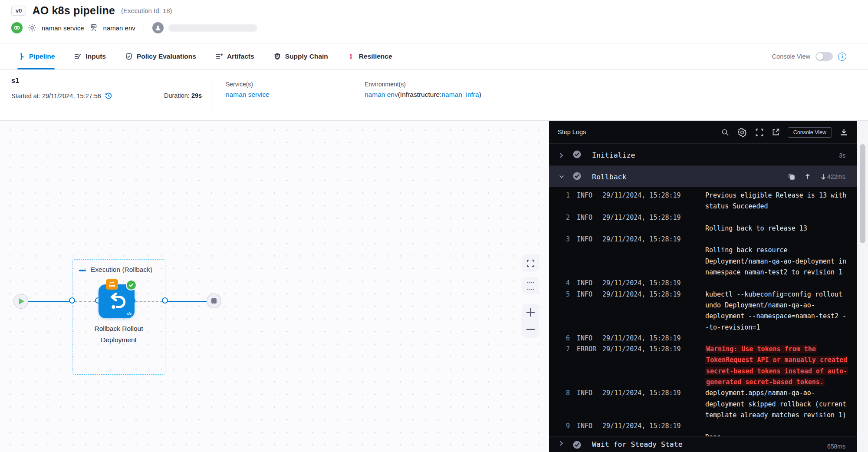 The image size is (868, 452). What do you see at coordinates (19, 10) in the screenshot?
I see `version-badge: v0` at bounding box center [19, 10].